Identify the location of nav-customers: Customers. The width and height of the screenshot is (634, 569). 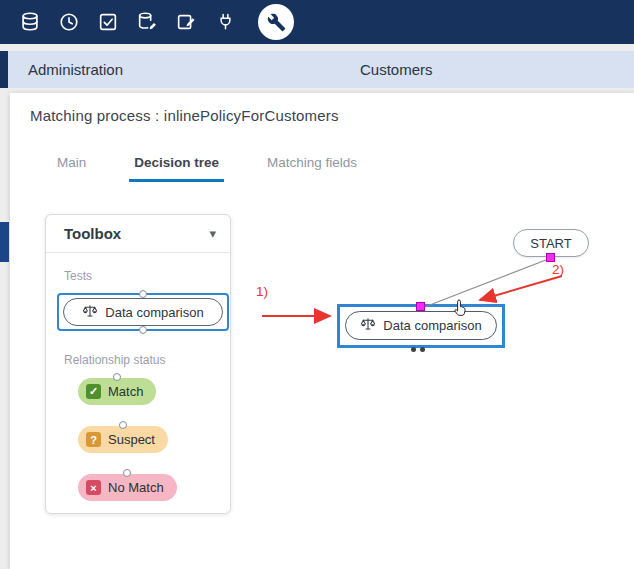
(396, 70).